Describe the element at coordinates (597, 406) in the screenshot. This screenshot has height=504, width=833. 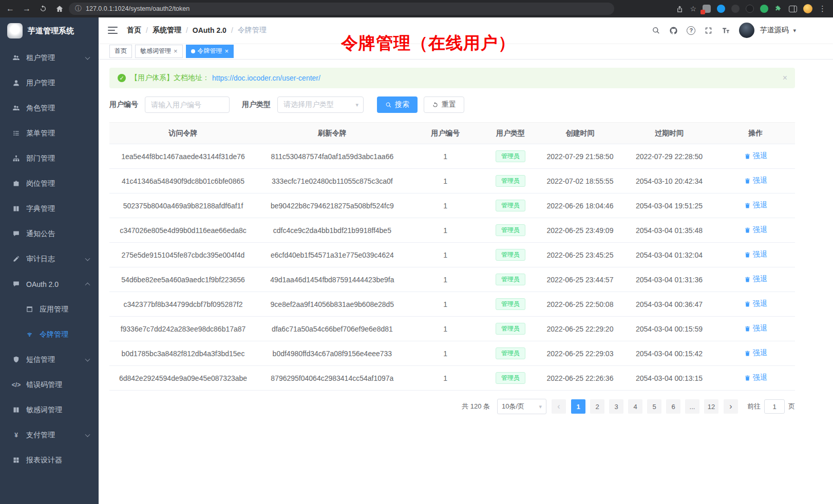
I see `page-button: 2` at that location.